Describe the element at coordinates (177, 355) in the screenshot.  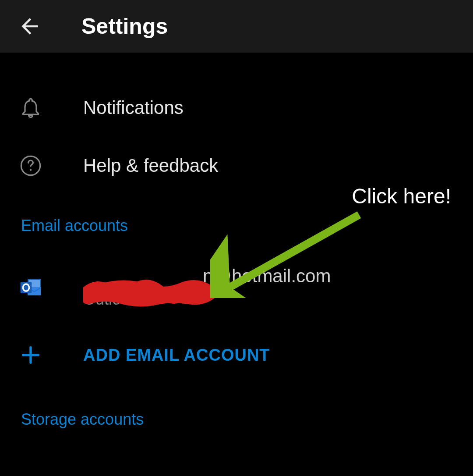
I see `add-account-label: ADD EMAIL ACCOUNT` at that location.